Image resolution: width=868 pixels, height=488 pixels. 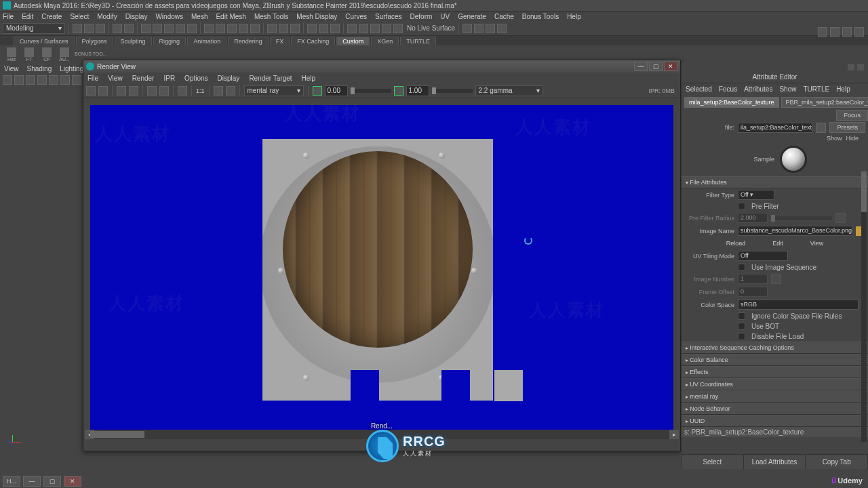 What do you see at coordinates (352, 28) in the screenshot?
I see `toggle-xray-icon` at bounding box center [352, 28].